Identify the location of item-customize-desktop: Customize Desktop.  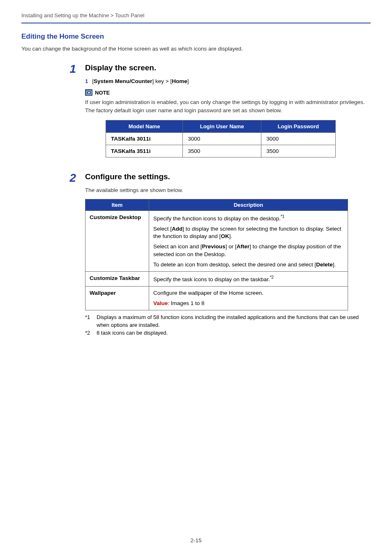
(118, 241).